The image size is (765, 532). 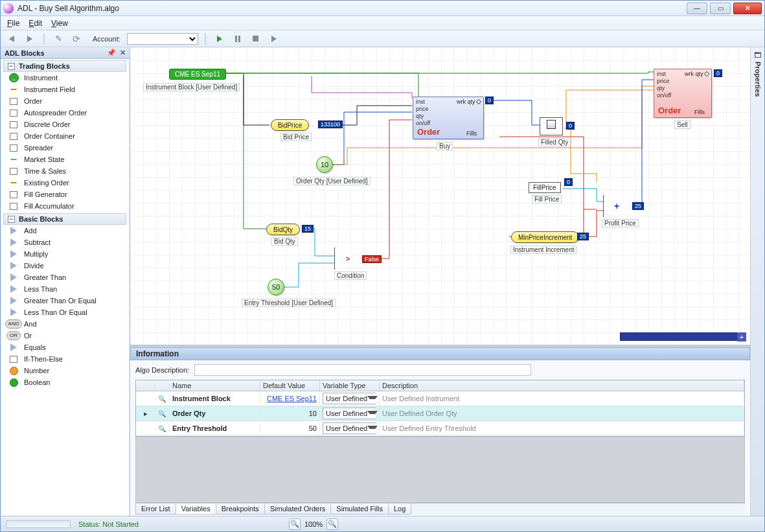 I want to click on sidebar-body: −Trading Blocks ⎯Instrument Instrument F…, so click(x=65, y=288).